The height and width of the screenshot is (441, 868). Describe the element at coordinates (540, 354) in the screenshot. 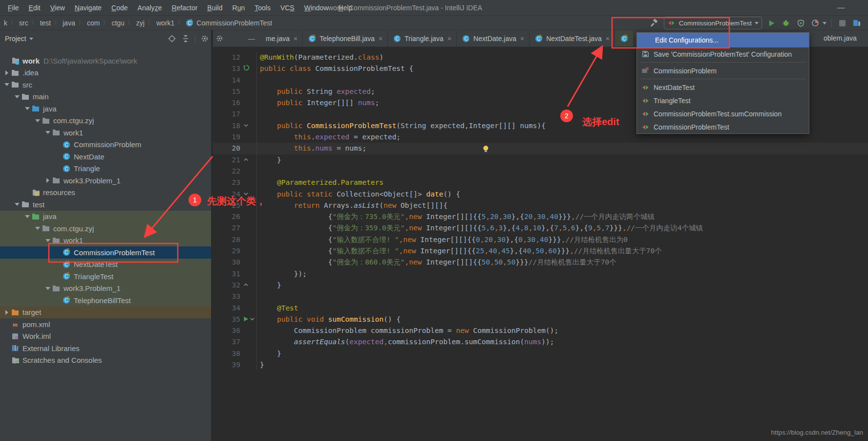

I see `code-line-38: 38 }` at that location.